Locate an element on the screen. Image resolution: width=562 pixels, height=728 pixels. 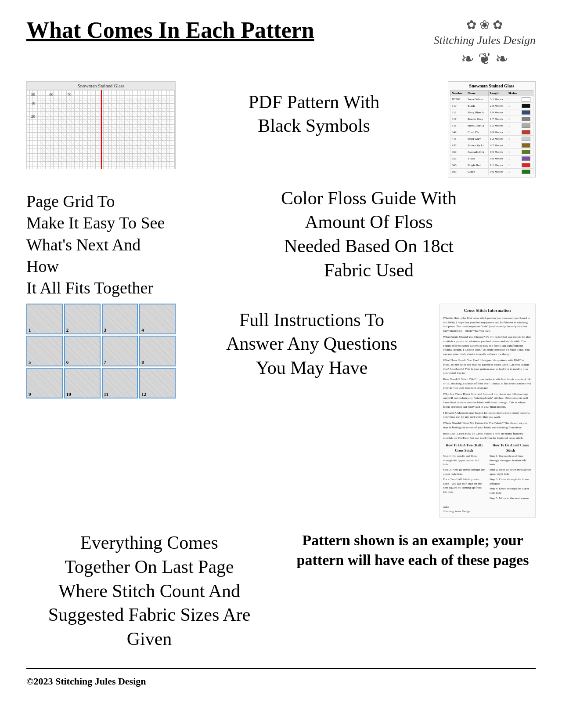
cell-number: 553 is located at coordinates (458, 158).